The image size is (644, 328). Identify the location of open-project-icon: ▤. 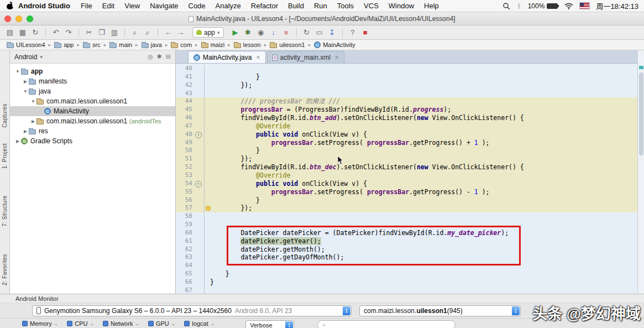
(10, 33).